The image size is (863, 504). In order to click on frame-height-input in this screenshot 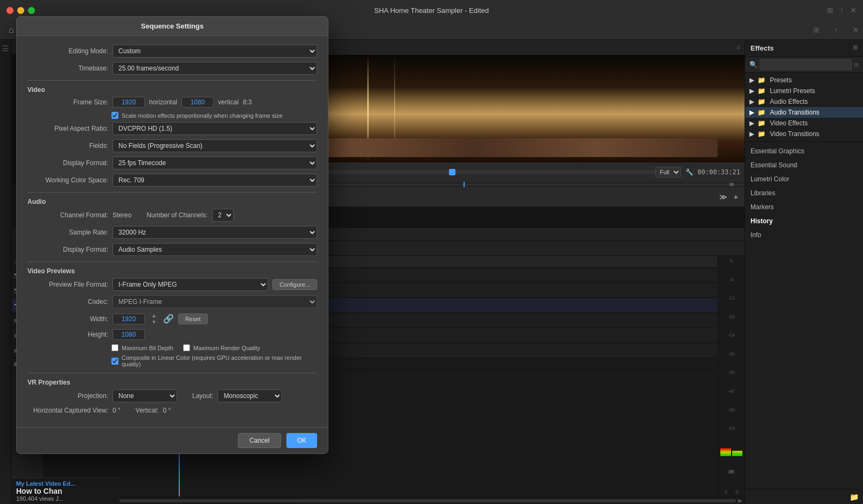, I will do `click(198, 102)`.